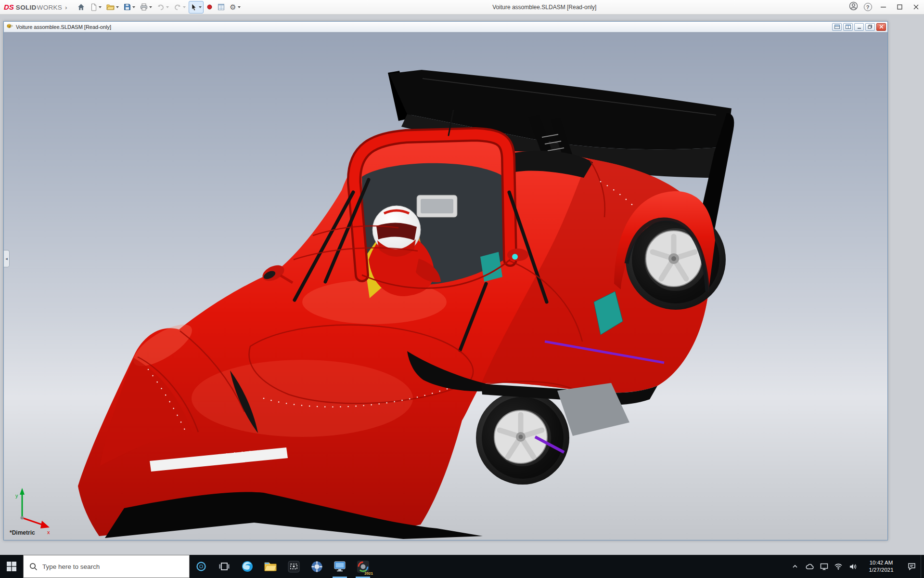  I want to click on app-maximize-button, so click(899, 7).